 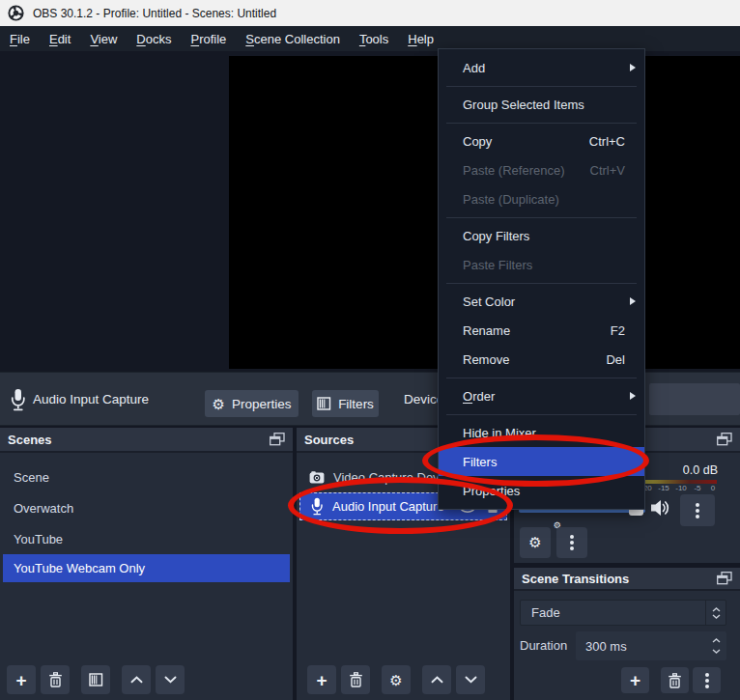 What do you see at coordinates (103, 39) in the screenshot?
I see `menu-view: View` at bounding box center [103, 39].